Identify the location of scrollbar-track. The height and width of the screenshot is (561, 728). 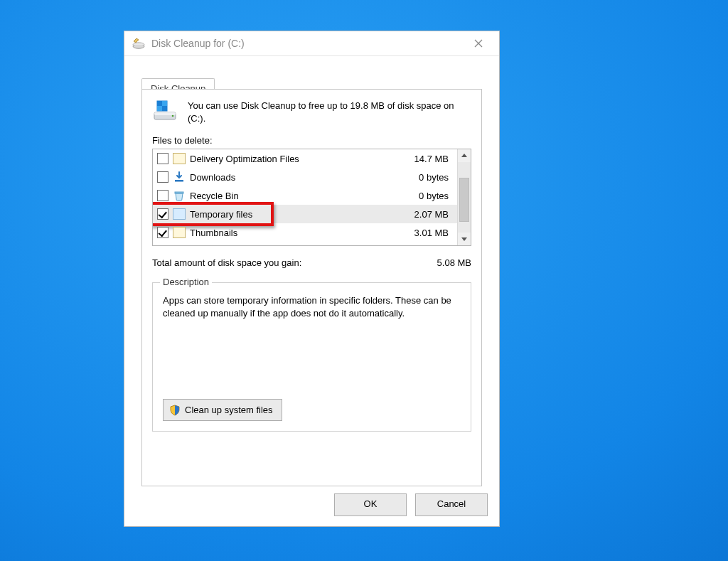
(464, 198).